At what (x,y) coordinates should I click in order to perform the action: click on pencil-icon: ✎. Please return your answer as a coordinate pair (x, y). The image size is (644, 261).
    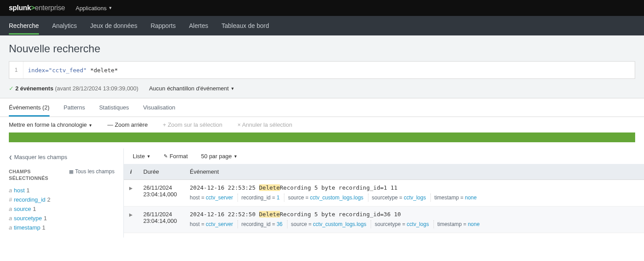
    Looking at the image, I should click on (165, 156).